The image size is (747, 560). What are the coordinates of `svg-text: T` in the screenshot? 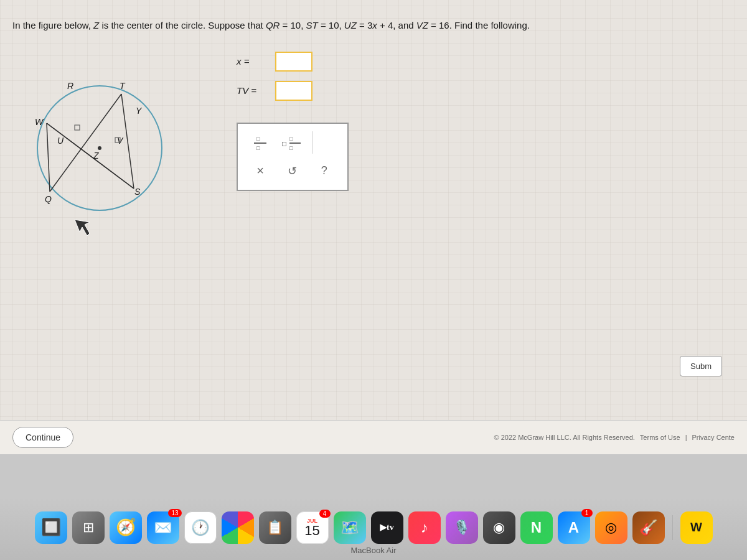 It's located at (123, 86).